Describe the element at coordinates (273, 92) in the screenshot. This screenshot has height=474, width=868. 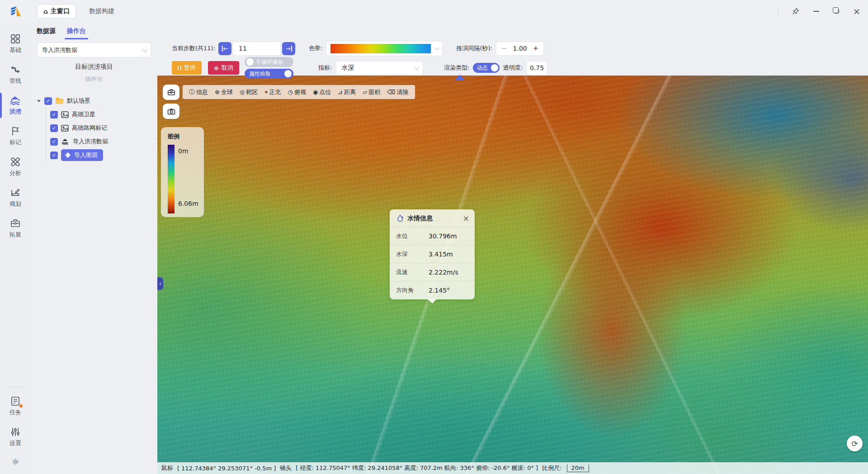
I see `tool-north: ⌖正北` at that location.